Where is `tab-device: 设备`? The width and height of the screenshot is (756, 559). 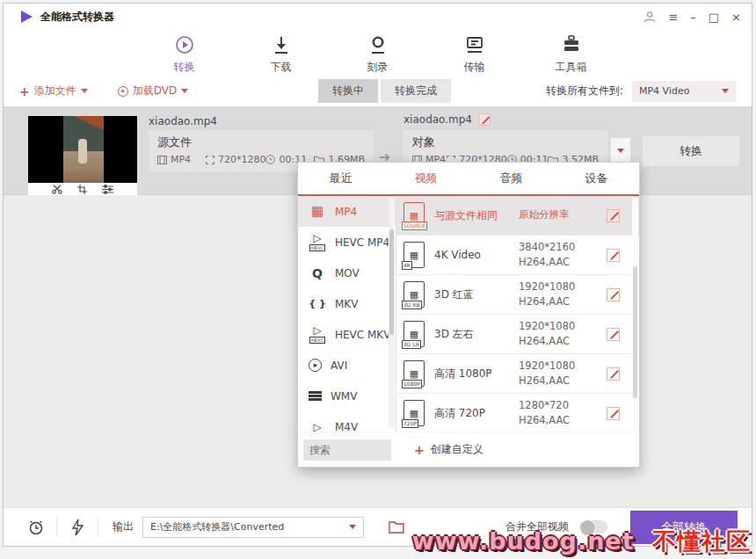
tab-device: 设备 is located at coordinates (596, 178).